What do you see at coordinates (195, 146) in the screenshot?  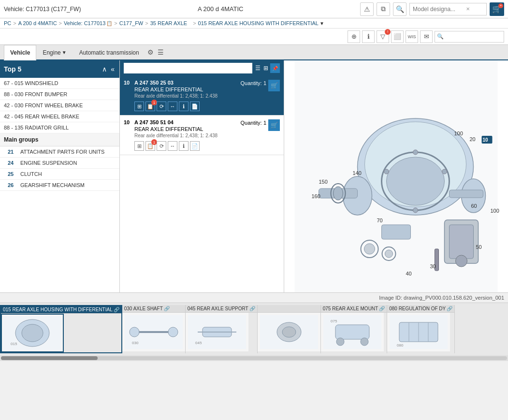 I see `part-doc-icon-1: 📄` at bounding box center [195, 146].